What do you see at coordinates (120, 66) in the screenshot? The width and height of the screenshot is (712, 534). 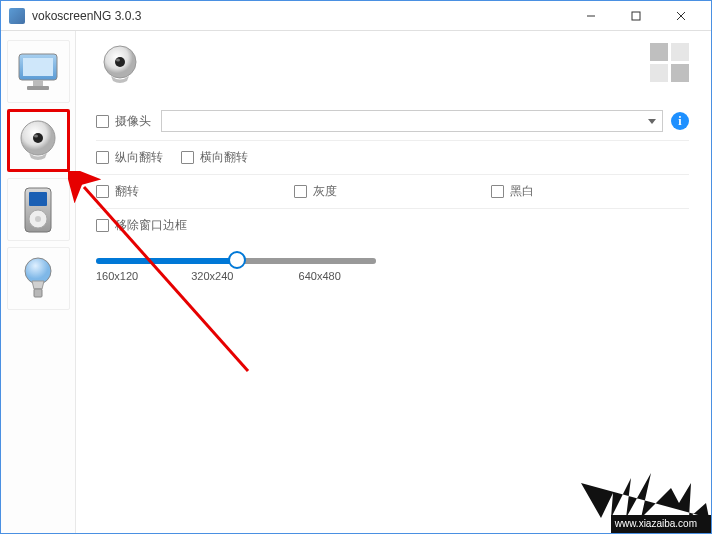 I see `webcam-header-icon` at bounding box center [120, 66].